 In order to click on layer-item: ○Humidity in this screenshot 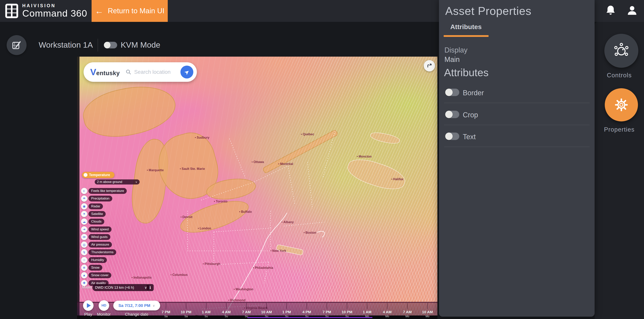, I will do `click(94, 260)`.